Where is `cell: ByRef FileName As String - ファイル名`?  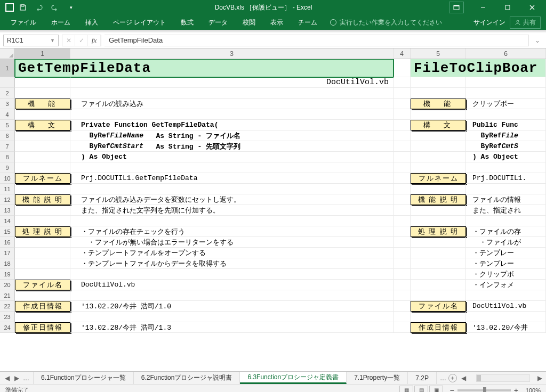
cell: ByRef FileName As String - ファイル名 is located at coordinates (232, 136).